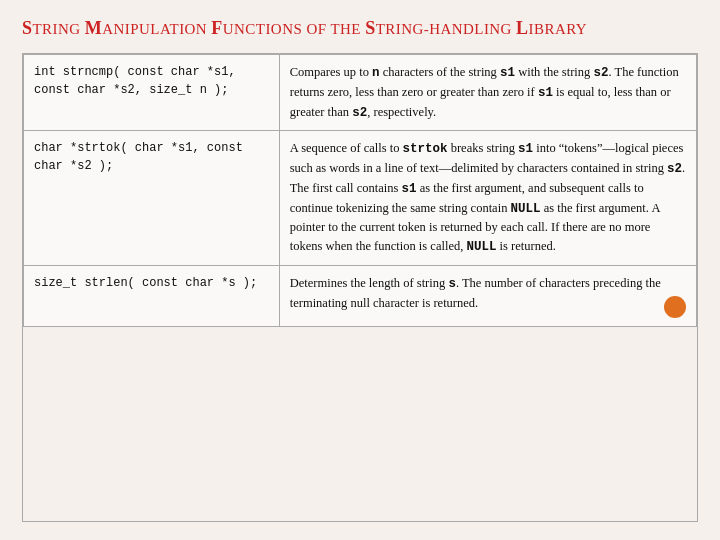 Image resolution: width=720 pixels, height=540 pixels. I want to click on table-row: int strncmp( const char *s1, const char …, so click(360, 93).